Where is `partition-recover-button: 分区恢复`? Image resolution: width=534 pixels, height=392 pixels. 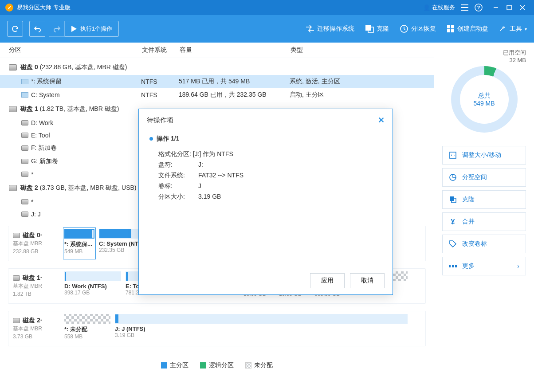
partition-recover-button: 分区恢复 is located at coordinates (418, 29).